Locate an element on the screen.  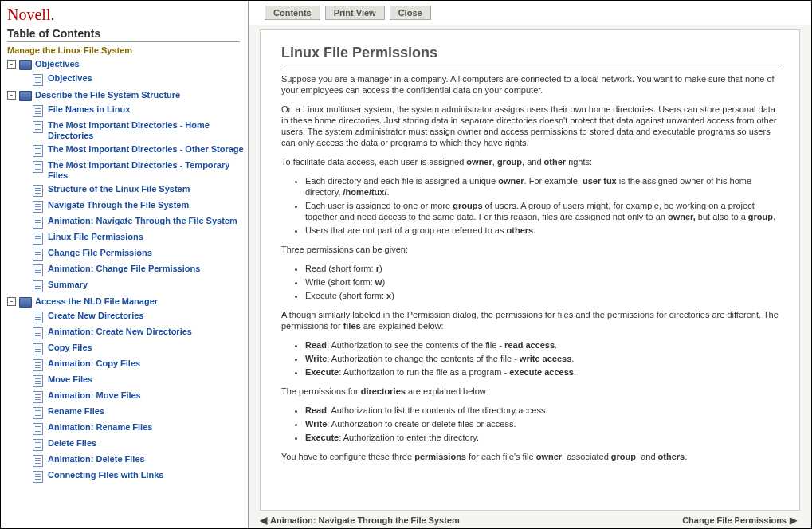
list-item: Execute (short form: x) is located at coordinates (542, 296).